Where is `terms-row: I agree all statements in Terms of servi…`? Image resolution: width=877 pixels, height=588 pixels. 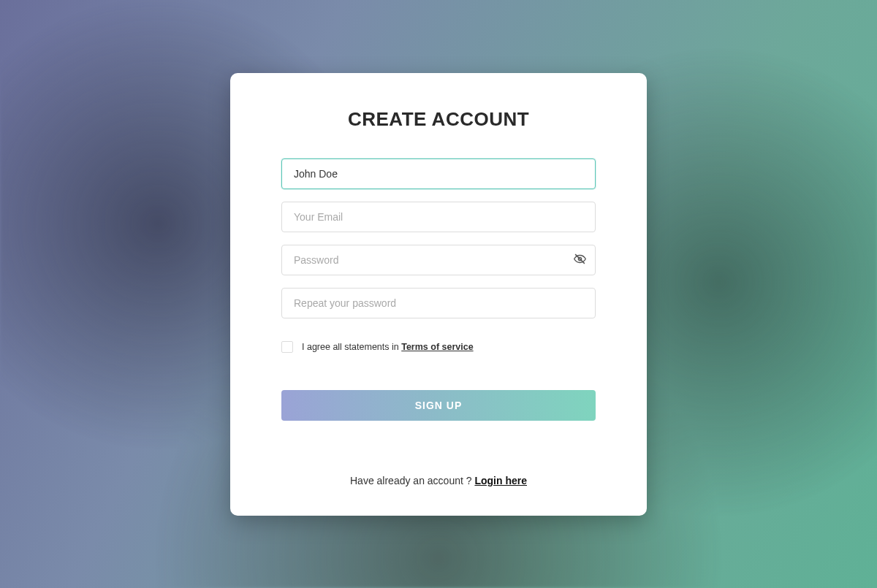 terms-row: I agree all statements in Terms of servi… is located at coordinates (438, 347).